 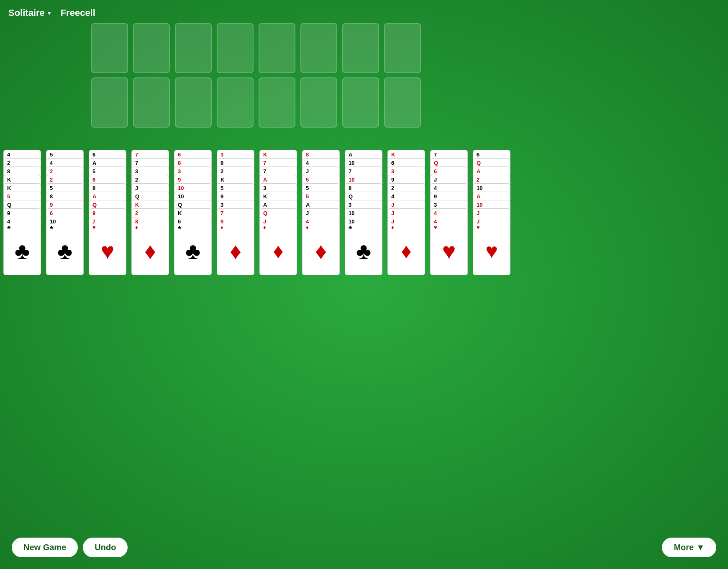 What do you see at coordinates (322, 213) in the screenshot?
I see `column-7: 8 ♦ 4 ♣ J ♣ 5 ♦ 5 ♣` at bounding box center [322, 213].